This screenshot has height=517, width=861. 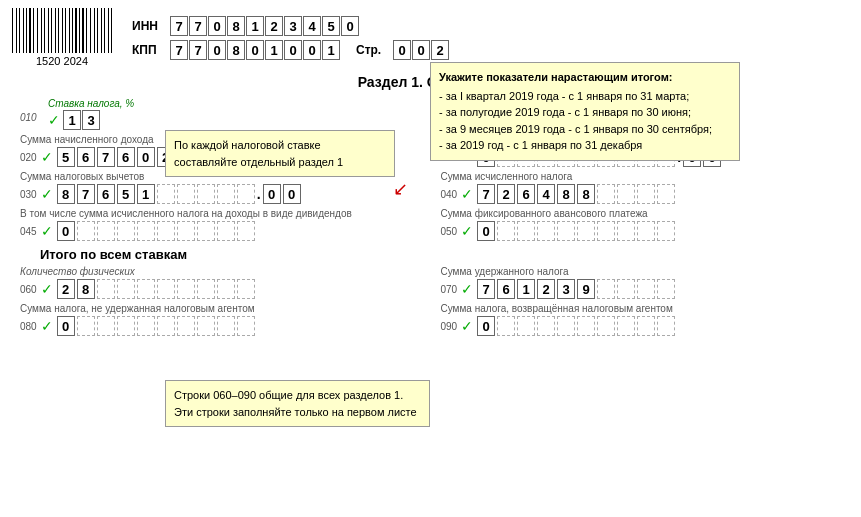 I want to click on inn-d4: 8, so click(x=236, y=26).